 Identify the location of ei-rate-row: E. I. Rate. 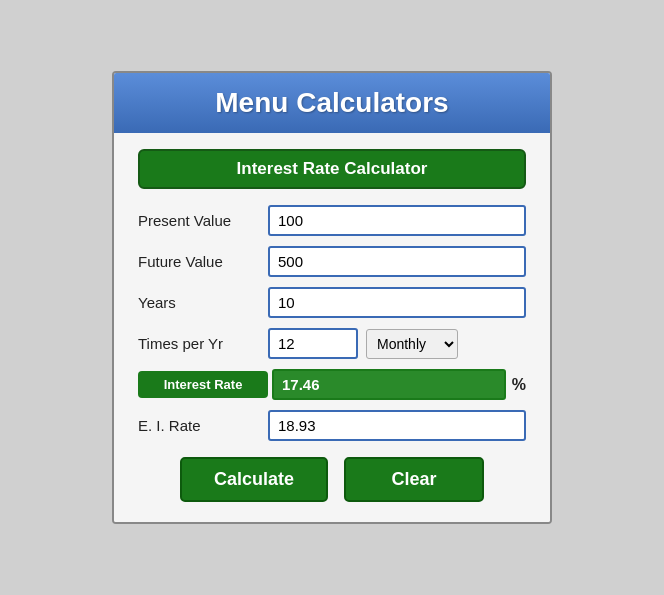
(332, 426).